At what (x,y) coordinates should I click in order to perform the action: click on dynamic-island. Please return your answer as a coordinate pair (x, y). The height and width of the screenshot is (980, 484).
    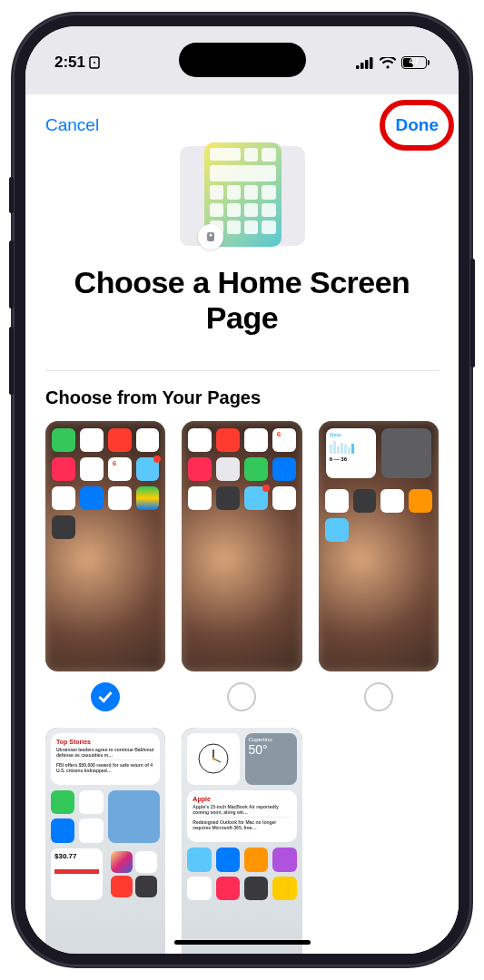
    Looking at the image, I should click on (242, 60).